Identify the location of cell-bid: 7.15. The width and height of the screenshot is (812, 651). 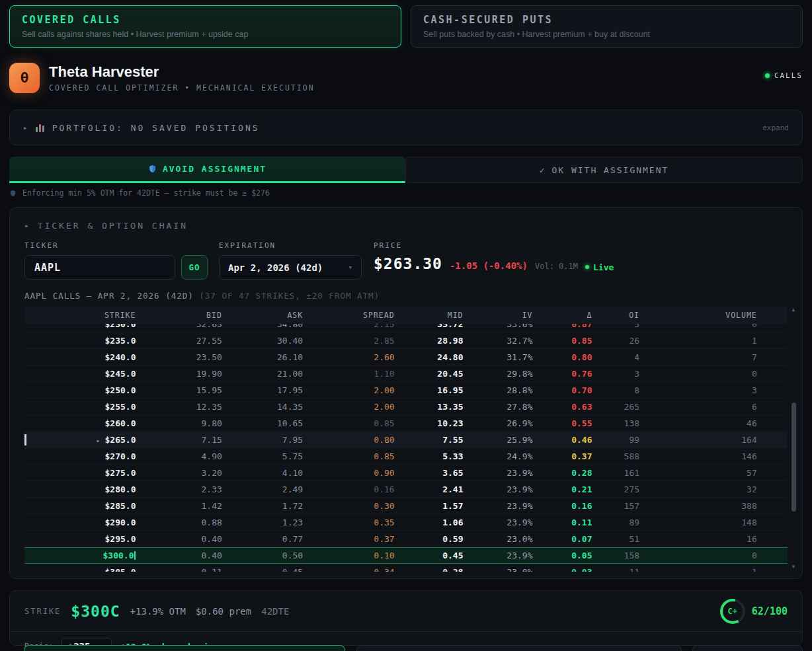
(179, 440).